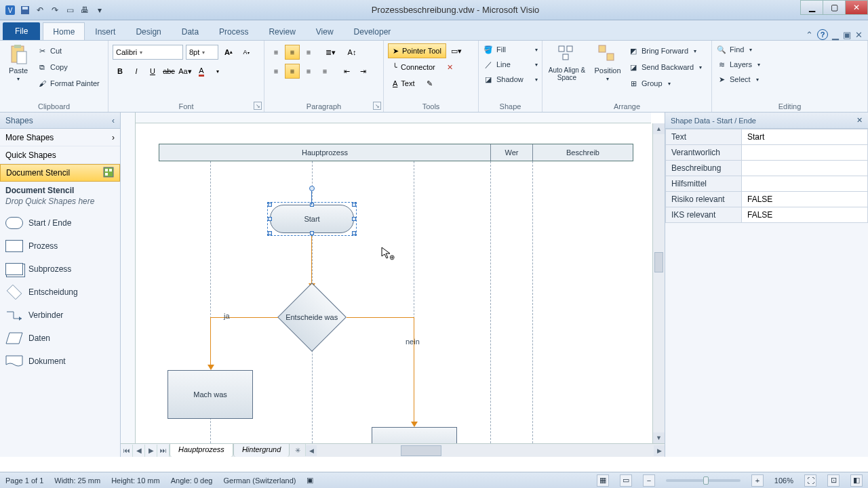 The height and width of the screenshot is (488, 868). What do you see at coordinates (60, 292) in the screenshot?
I see `shape-entscheidung: Entscheidung` at bounding box center [60, 292].